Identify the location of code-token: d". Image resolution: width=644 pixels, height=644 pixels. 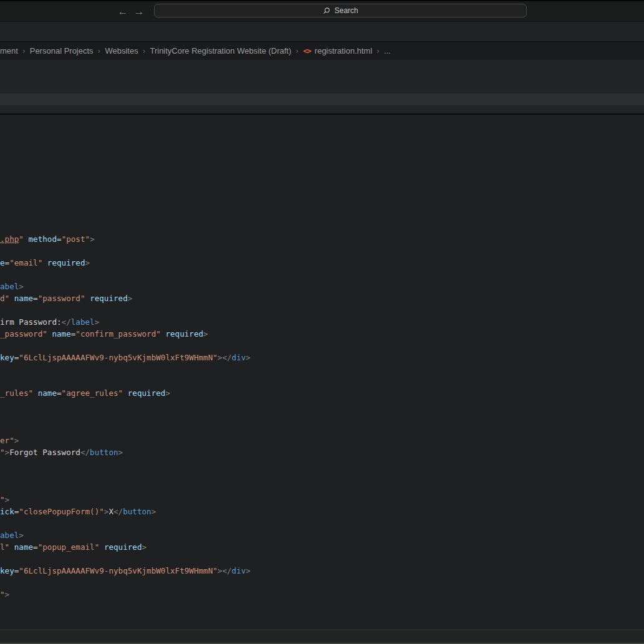
(5, 298).